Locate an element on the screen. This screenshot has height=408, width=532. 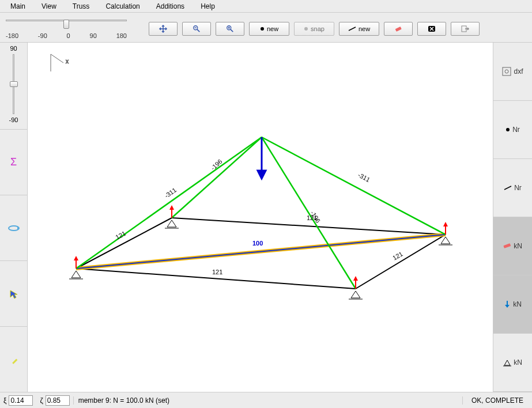
menu-additions: Additions is located at coordinates (171, 6).